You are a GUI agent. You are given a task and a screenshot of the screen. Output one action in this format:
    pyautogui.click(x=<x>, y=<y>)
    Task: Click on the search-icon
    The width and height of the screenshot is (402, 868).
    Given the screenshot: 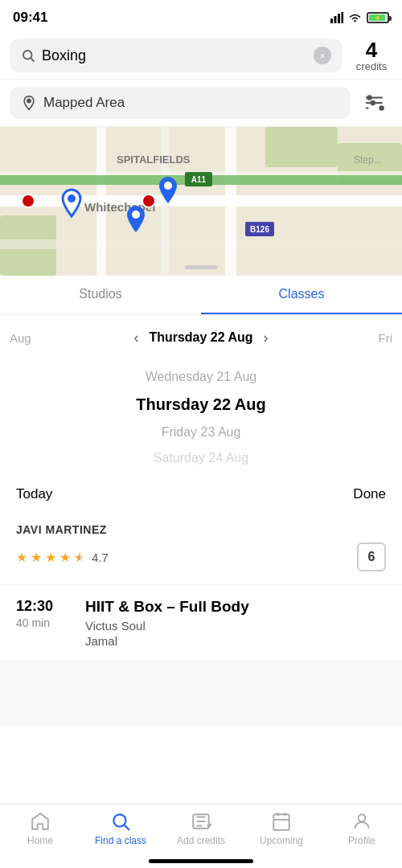 What is the action you would take?
    pyautogui.click(x=28, y=55)
    